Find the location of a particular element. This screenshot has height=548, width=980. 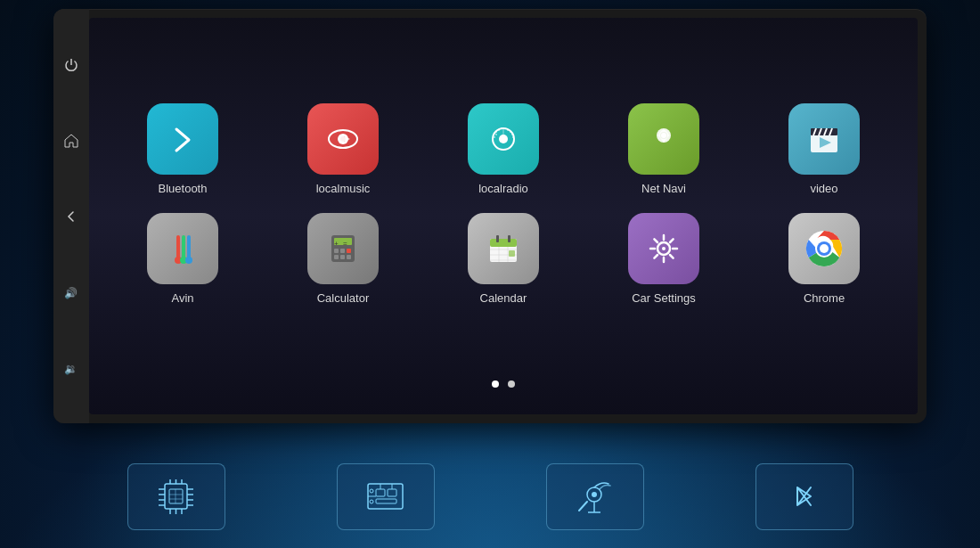

carsettings-icon-bg is located at coordinates (664, 249).